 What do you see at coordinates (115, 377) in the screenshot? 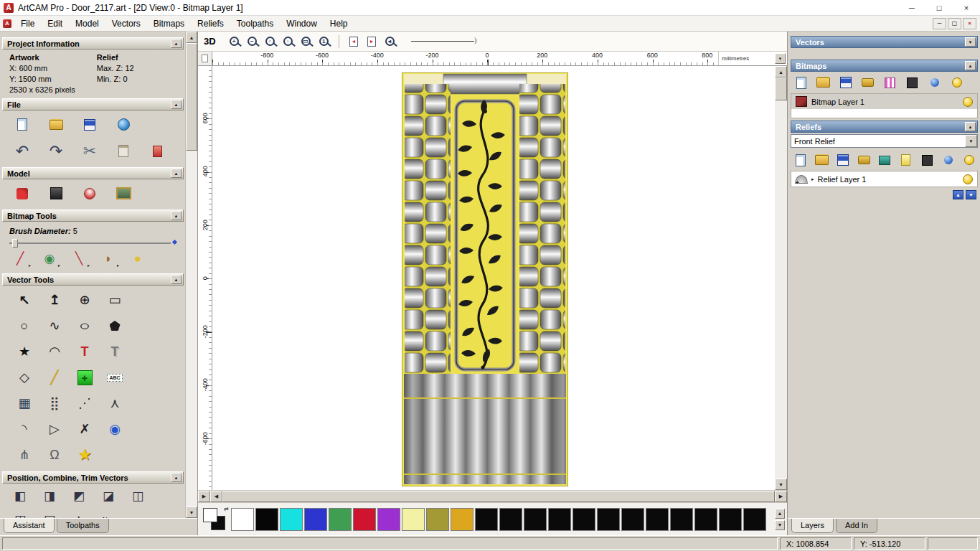
I see `text-on-curve-tool: ABC` at bounding box center [115, 377].